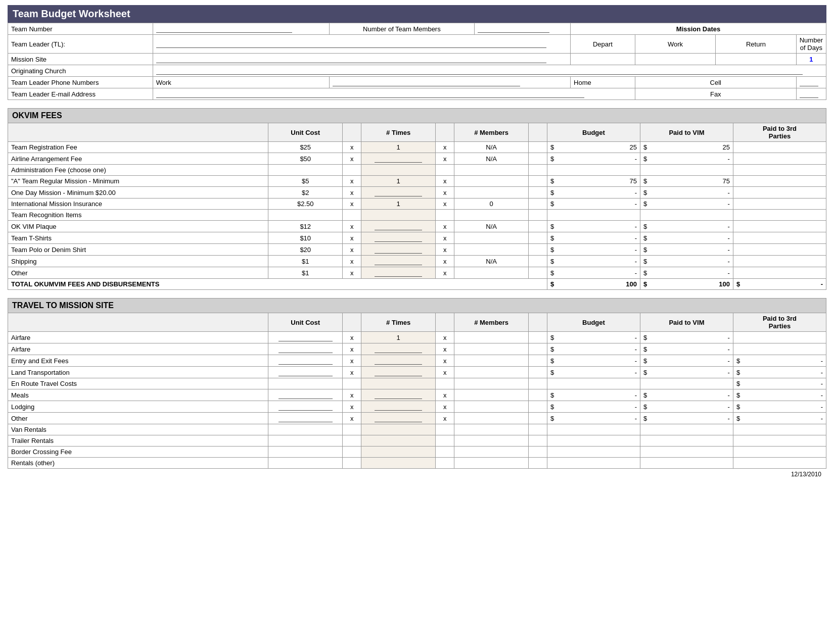 The image size is (834, 644). Describe the element at coordinates (603, 44) in the screenshot. I see `depart-label: Depart` at that location.